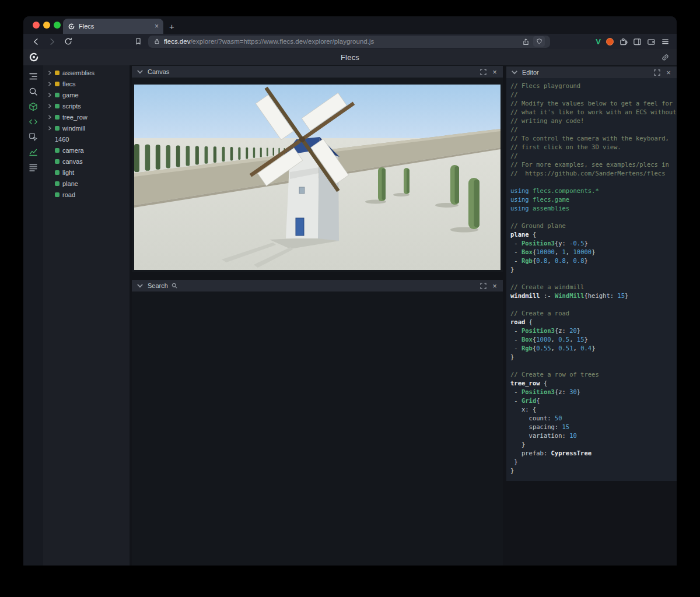 This screenshot has height=597, width=700. I want to click on tree-item-label: 1460, so click(62, 139).